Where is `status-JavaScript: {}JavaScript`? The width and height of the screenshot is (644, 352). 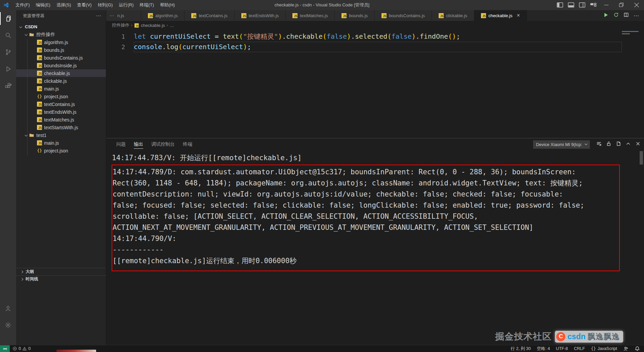
status-JavaScript: {}JavaScript is located at coordinates (604, 349).